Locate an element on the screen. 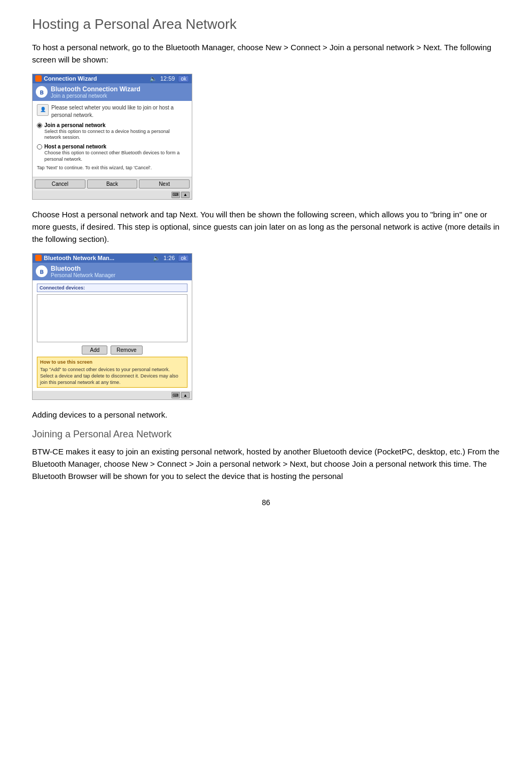 This screenshot has height=762, width=532. screen1-next-button: Next is located at coordinates (165, 184).